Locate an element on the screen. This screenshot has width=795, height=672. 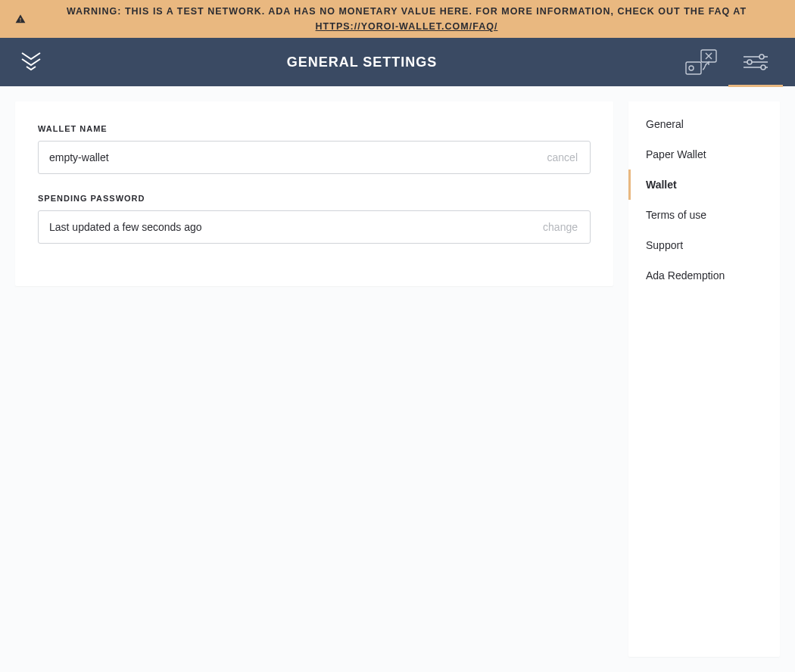
logo-icon is located at coordinates (31, 62).